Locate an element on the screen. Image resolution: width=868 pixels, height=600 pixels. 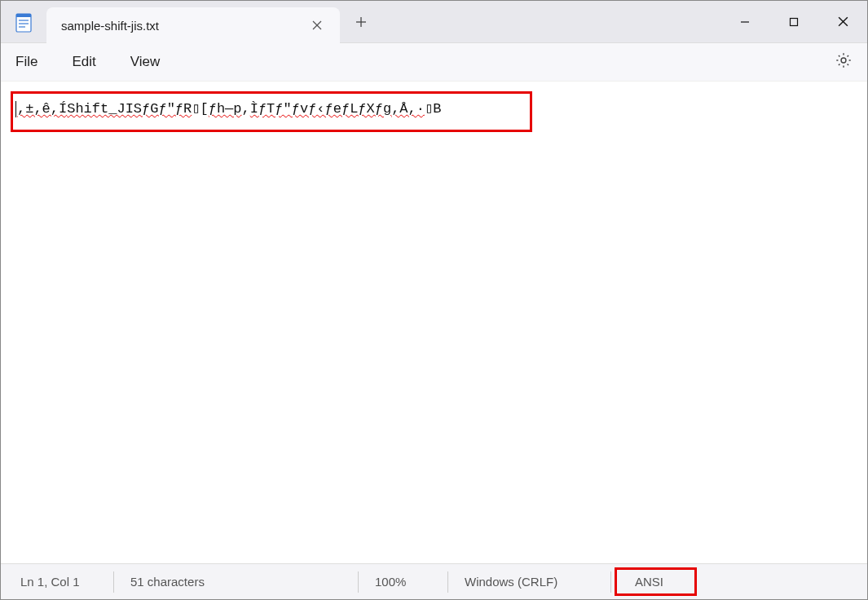
status-character-count: 51 characters is located at coordinates (236, 582).